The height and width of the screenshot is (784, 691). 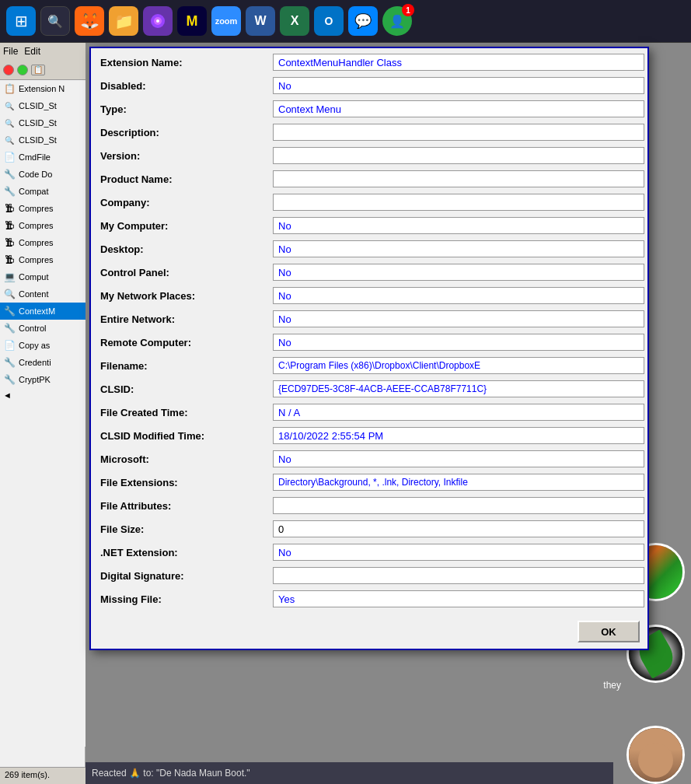 I want to click on window-icon-btn: 📋, so click(x=38, y=70).